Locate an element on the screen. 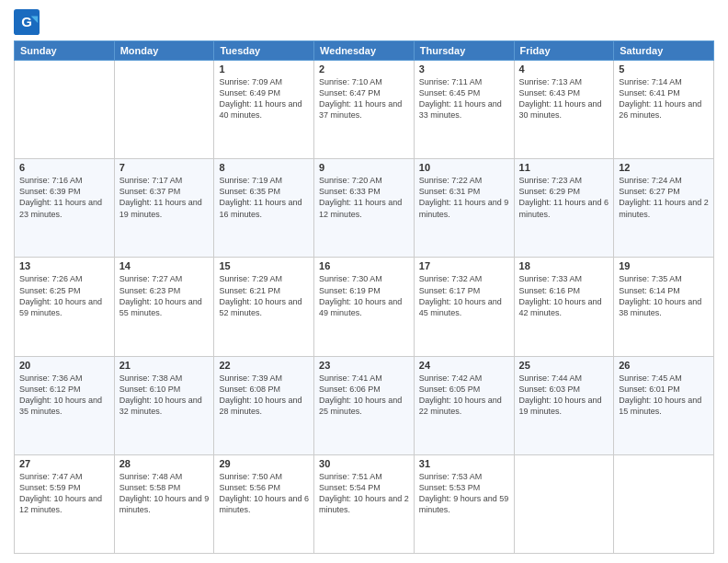  day-number: 9 is located at coordinates (364, 167).